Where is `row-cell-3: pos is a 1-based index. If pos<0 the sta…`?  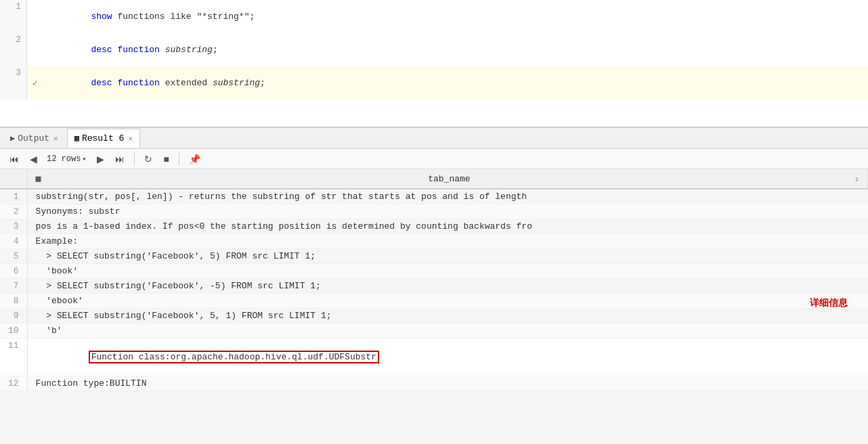 row-cell-3: pos is a 1-based index. If pos<0 the sta… is located at coordinates (447, 227).